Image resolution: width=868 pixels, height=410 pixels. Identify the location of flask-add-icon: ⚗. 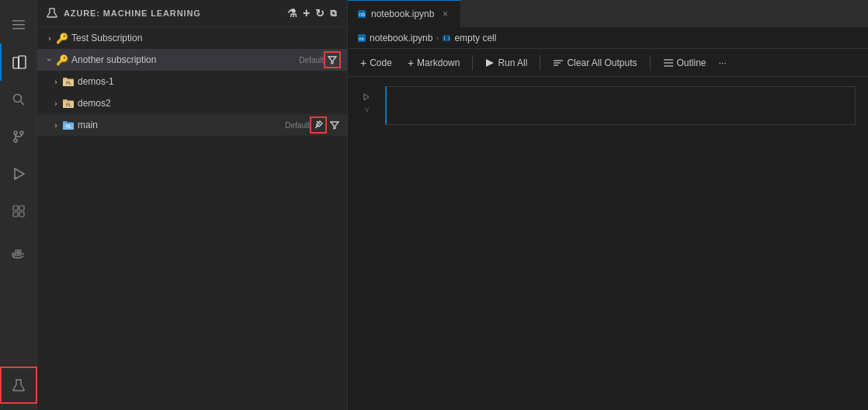
(293, 13).